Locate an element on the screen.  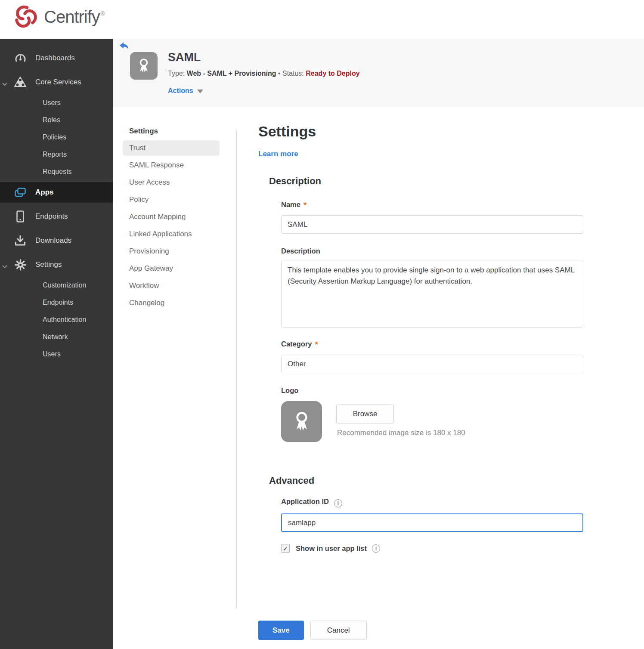
actions-dropdown: Actions is located at coordinates (186, 91).